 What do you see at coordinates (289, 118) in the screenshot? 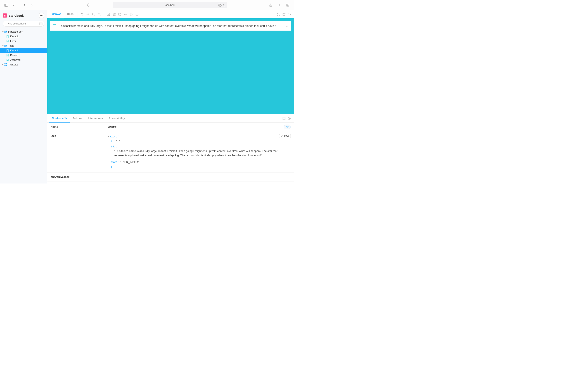
I see `close-panel-icon` at bounding box center [289, 118].